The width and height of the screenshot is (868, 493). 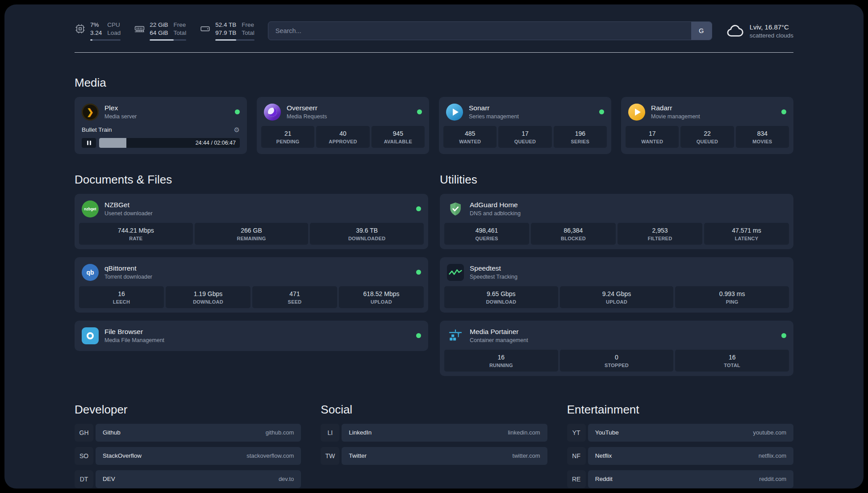 What do you see at coordinates (159, 33) in the screenshot?
I see `memory-total-value: 64 GiB` at bounding box center [159, 33].